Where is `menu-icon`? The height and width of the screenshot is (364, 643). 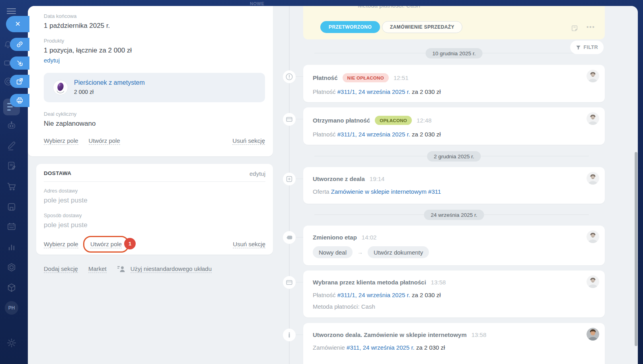
menu-icon is located at coordinates (11, 11).